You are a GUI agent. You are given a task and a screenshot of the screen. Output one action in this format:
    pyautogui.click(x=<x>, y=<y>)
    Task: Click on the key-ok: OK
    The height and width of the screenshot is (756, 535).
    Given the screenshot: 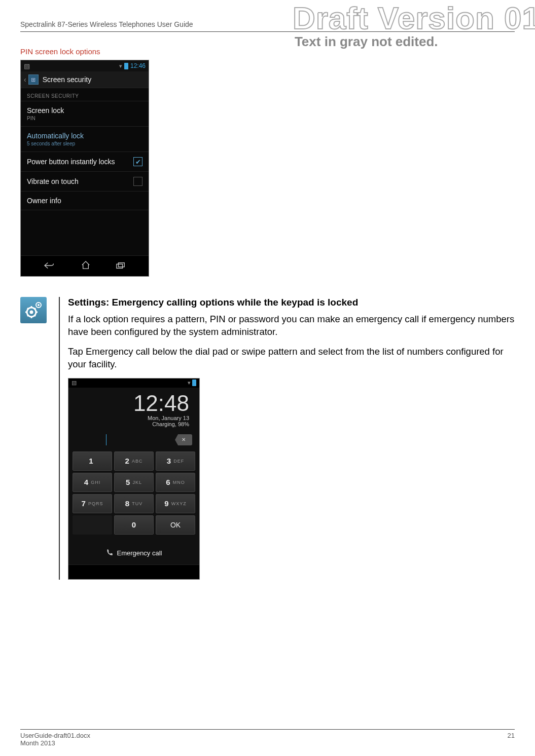 What is the action you would take?
    pyautogui.click(x=175, y=525)
    